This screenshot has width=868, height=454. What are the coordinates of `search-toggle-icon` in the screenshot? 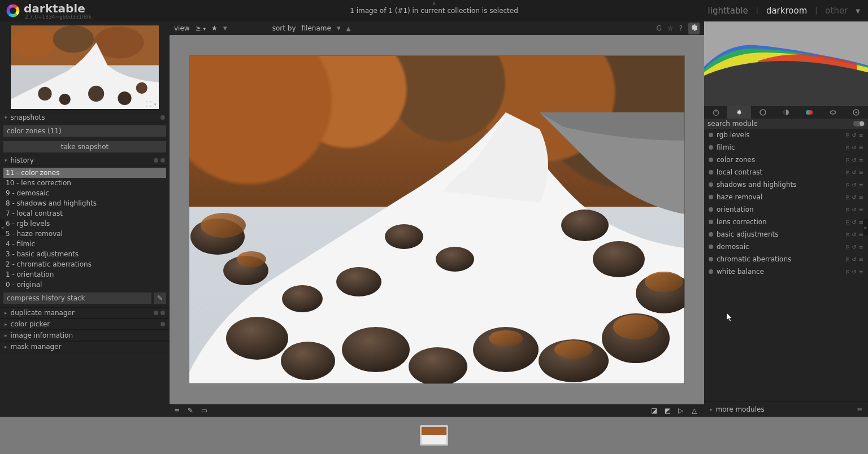 It's located at (859, 124).